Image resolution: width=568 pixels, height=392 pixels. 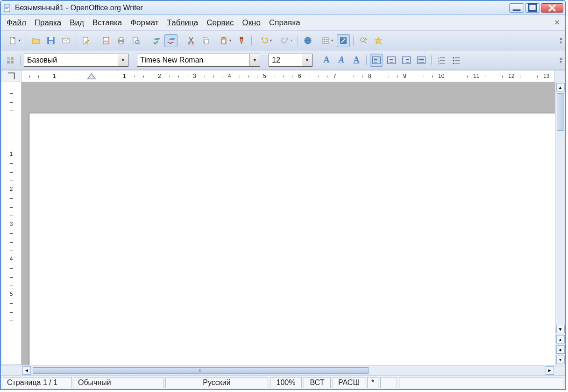 I want to click on edit-file-button, so click(x=86, y=41).